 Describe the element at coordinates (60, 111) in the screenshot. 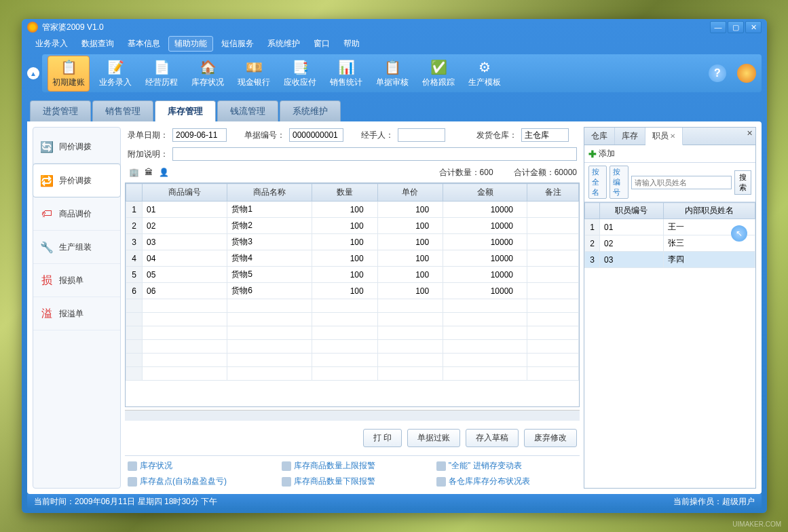

I see `main-tab-0: 进货管理` at that location.